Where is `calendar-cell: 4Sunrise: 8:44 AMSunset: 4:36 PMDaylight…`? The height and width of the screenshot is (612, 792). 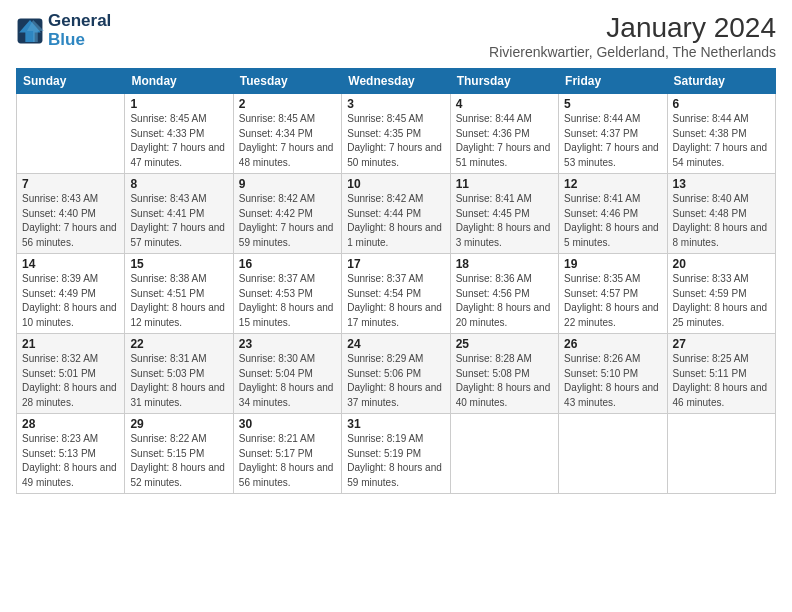
calendar-cell: 4Sunrise: 8:44 AMSunset: 4:36 PMDaylight… is located at coordinates (504, 134).